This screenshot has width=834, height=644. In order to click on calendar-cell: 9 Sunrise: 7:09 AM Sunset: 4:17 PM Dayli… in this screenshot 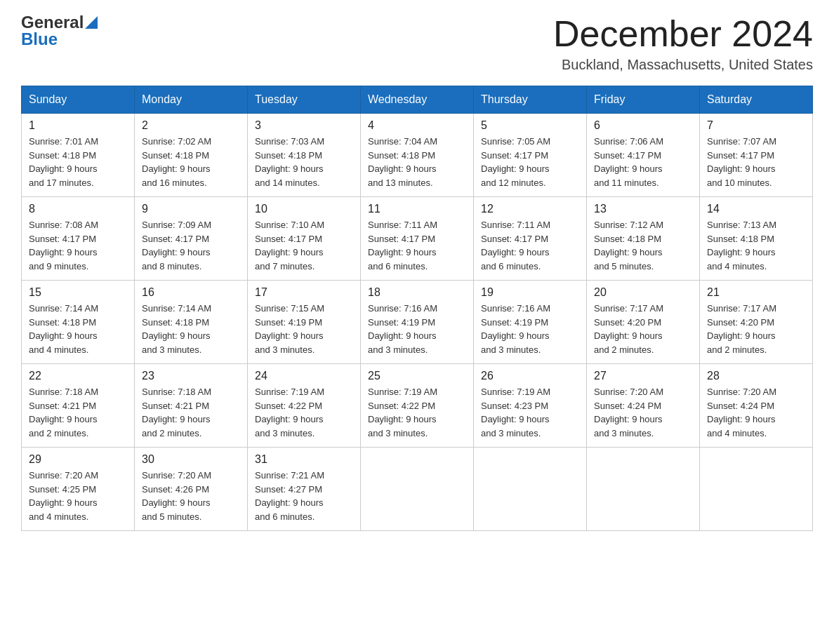, I will do `click(191, 239)`.